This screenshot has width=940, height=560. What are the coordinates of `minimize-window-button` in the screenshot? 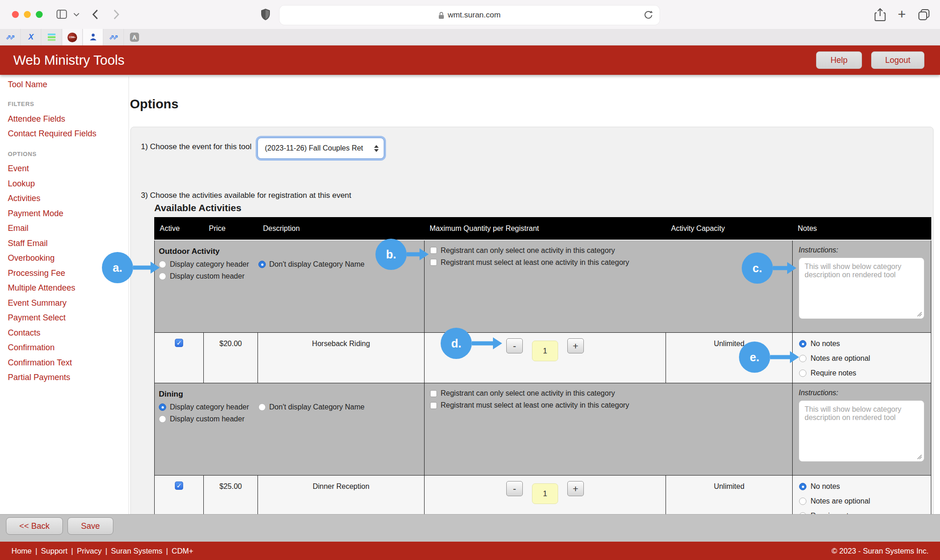 It's located at (28, 15).